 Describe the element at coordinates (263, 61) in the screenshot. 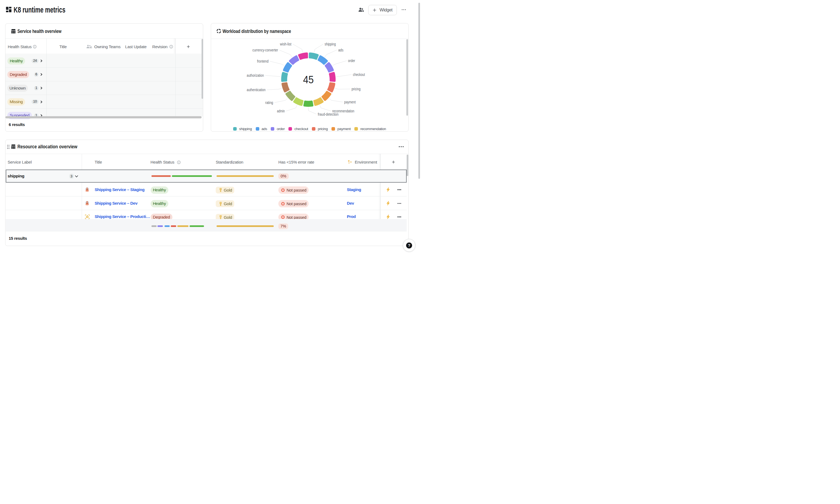

I see `svg-text: frontend` at that location.